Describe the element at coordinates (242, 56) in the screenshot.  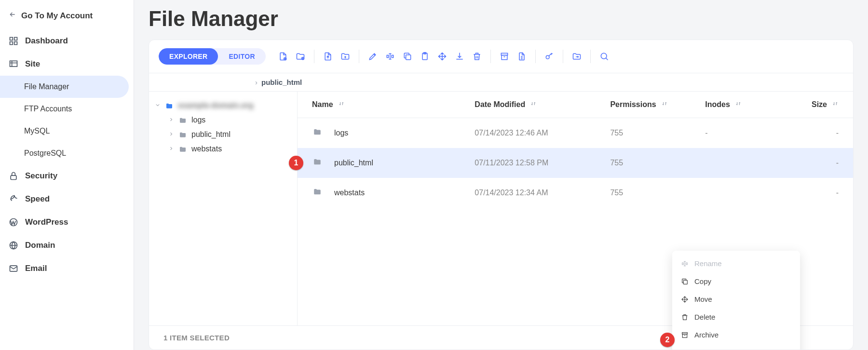
I see `tab-editor: EDITOR` at that location.